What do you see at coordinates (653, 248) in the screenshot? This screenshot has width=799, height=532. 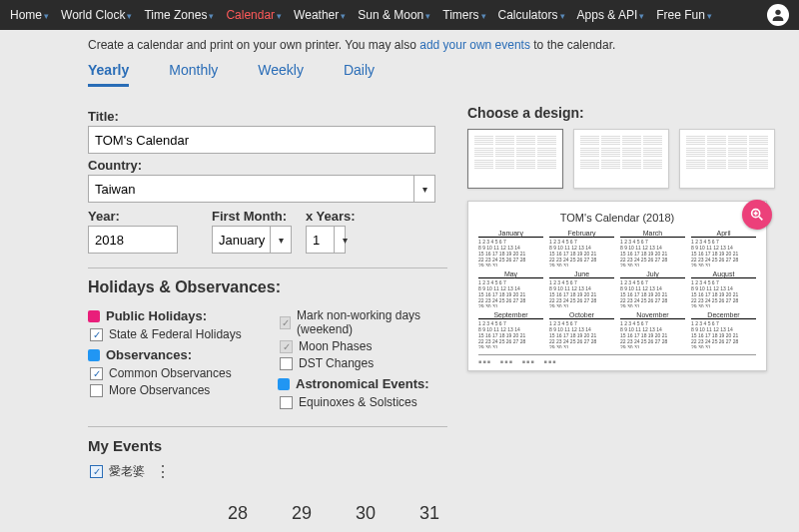 I see `preview-month: March1 2 3 4 5 6 78 9 10 11 12 13 1415 1…` at bounding box center [653, 248].